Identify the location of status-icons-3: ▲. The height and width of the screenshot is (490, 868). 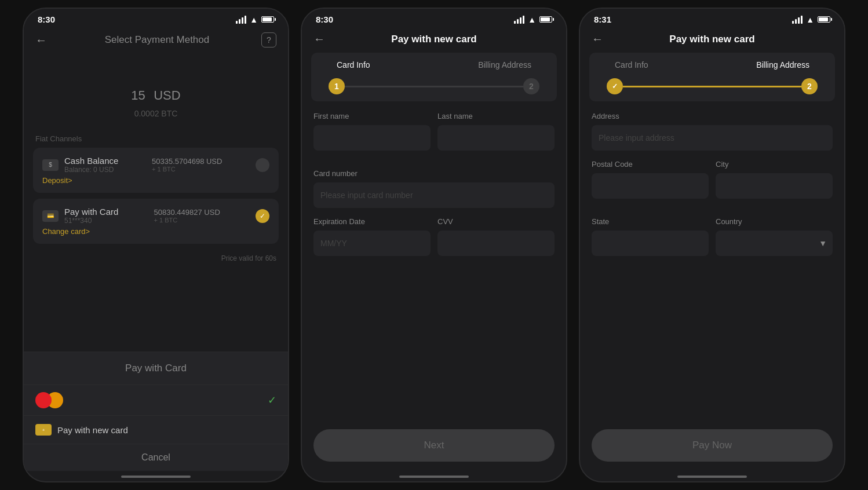
(811, 20).